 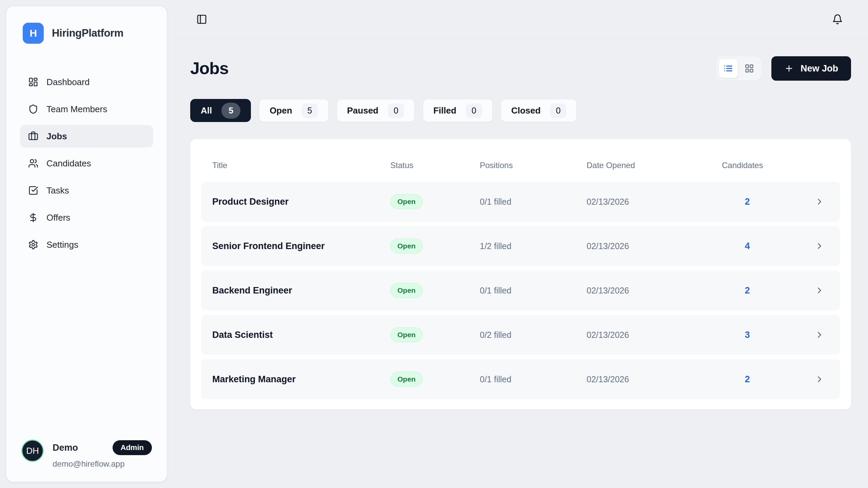 What do you see at coordinates (220, 110) in the screenshot?
I see `filter-tab-all: All 5` at bounding box center [220, 110].